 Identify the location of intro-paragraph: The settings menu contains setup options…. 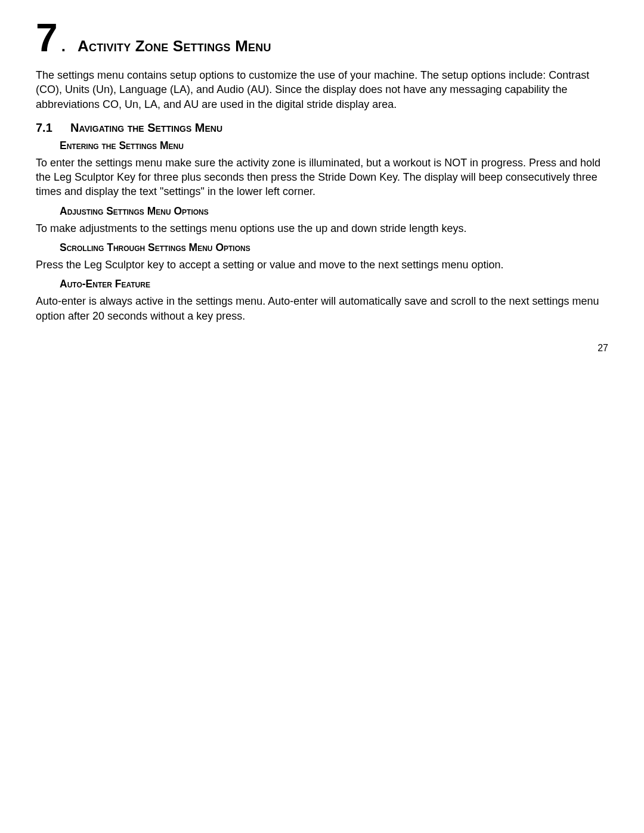
(322, 89).